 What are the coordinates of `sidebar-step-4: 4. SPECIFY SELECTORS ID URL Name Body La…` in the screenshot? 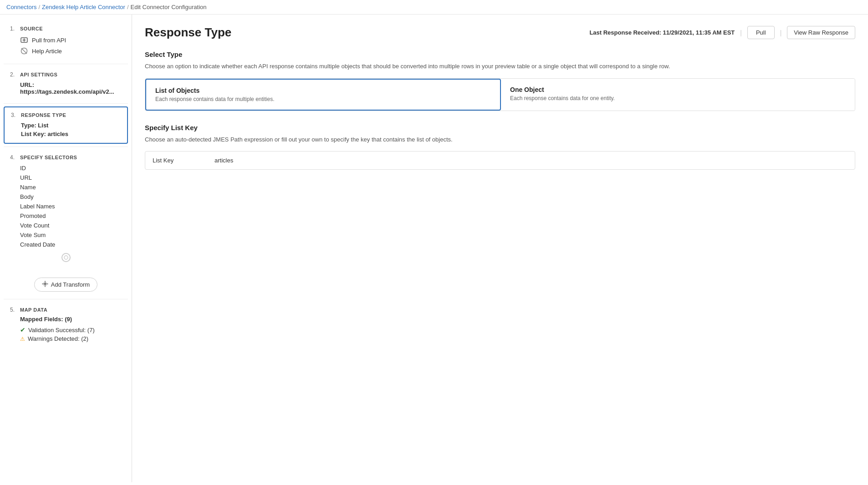 It's located at (66, 210).